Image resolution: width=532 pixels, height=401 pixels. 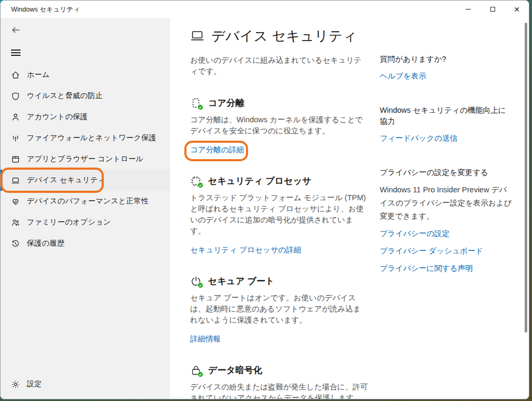 What do you see at coordinates (446, 116) in the screenshot?
I see `aside-heading: Windows セキュリティの機能向上に協力` at bounding box center [446, 116].